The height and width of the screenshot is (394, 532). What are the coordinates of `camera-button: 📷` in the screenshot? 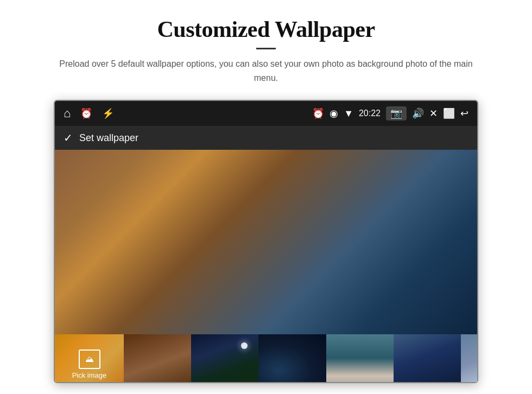 It's located at (396, 113).